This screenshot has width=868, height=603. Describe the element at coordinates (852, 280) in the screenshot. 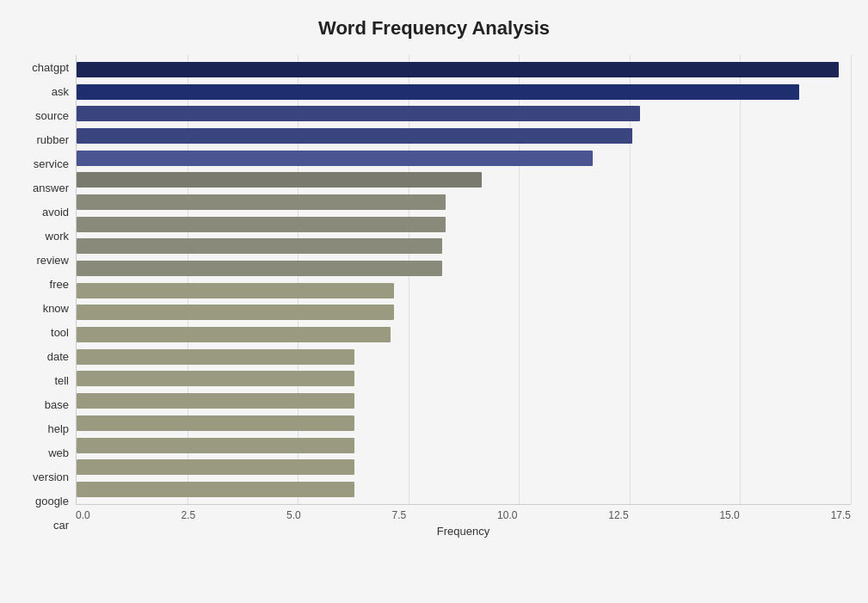

I see `grid-line` at that location.